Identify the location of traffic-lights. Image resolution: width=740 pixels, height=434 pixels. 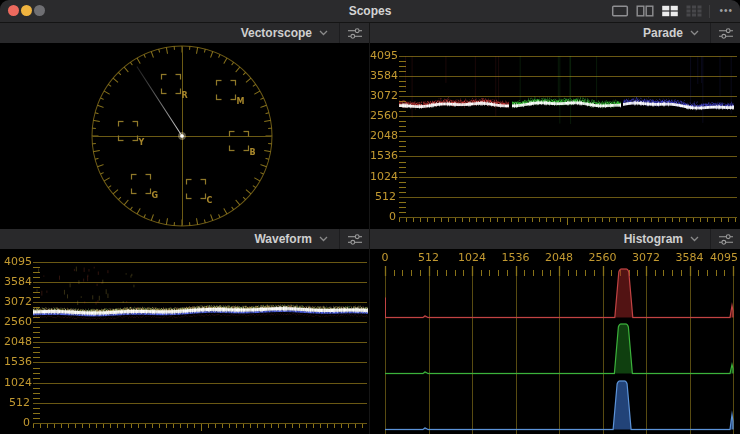
(26, 10).